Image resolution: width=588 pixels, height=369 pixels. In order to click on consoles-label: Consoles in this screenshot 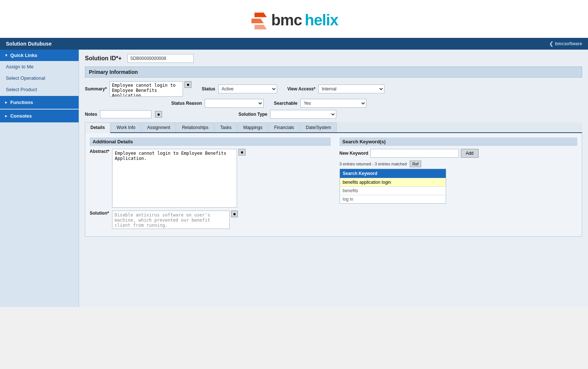, I will do `click(21, 116)`.